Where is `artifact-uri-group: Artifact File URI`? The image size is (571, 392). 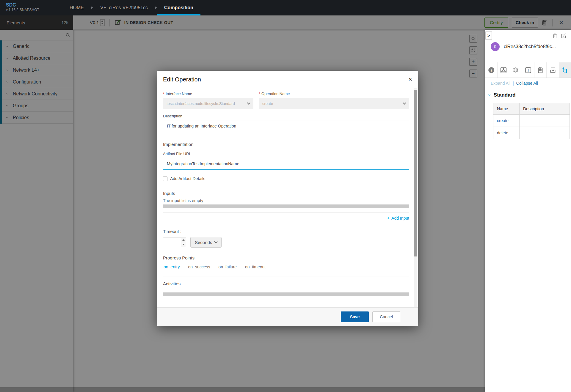
artifact-uri-group: Artifact File URI is located at coordinates (286, 160).